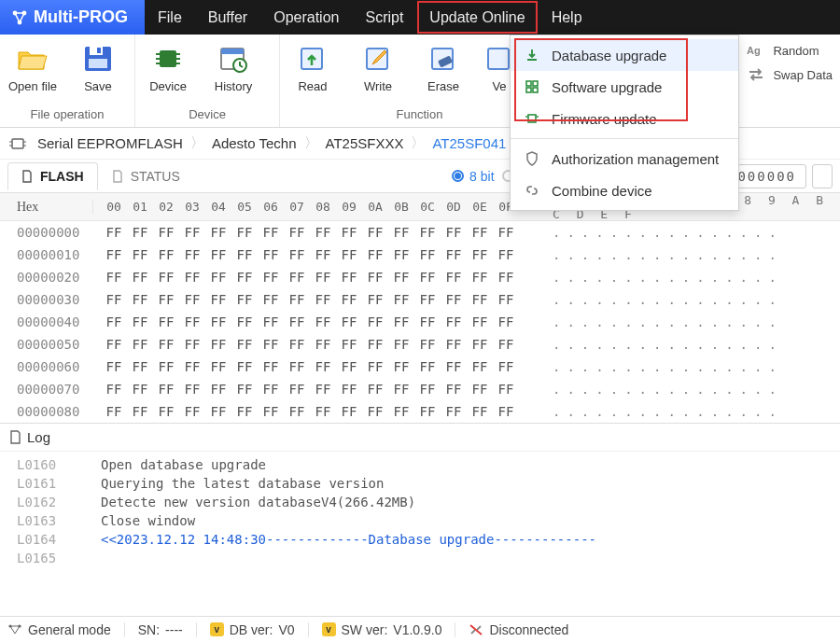  I want to click on random-icon: Ag, so click(756, 50).